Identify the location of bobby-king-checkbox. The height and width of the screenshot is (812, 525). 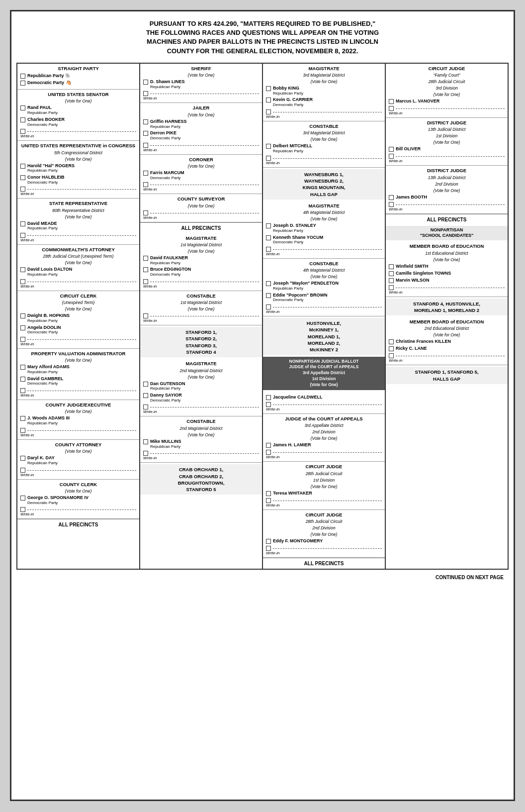
(268, 89).